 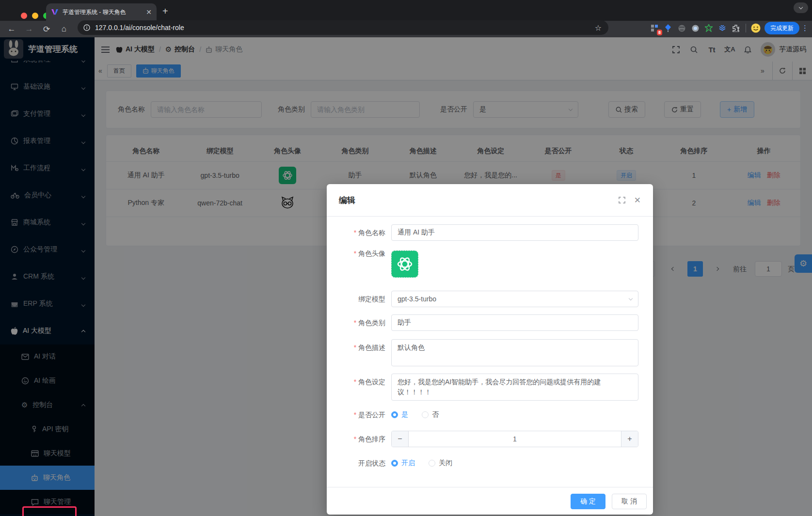 What do you see at coordinates (435, 415) in the screenshot?
I see `radio-label: 否` at bounding box center [435, 415].